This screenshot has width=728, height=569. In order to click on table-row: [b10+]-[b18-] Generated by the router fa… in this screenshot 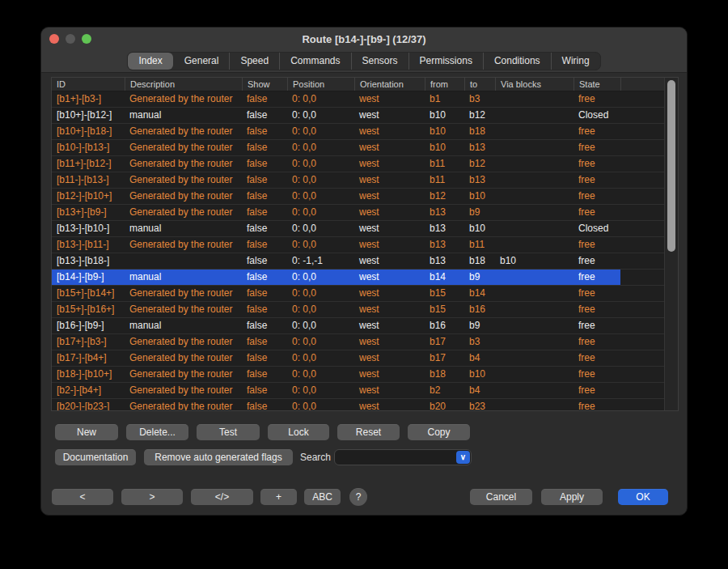, I will do `click(358, 132)`.